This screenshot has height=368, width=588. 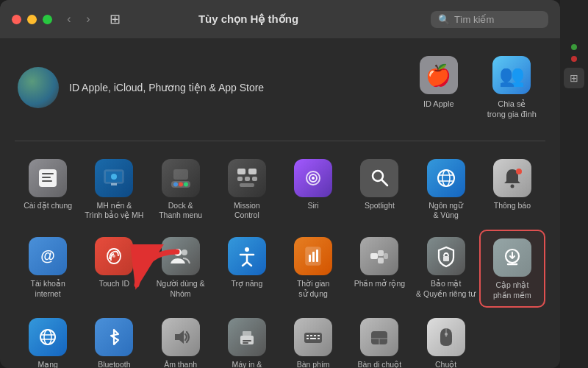 What do you see at coordinates (32, 19) in the screenshot?
I see `minimize-button` at bounding box center [32, 19].